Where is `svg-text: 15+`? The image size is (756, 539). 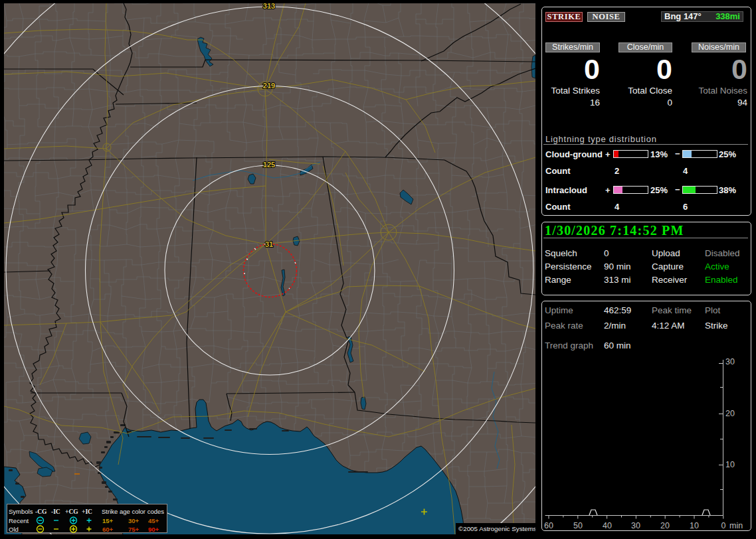 svg-text: 15+ is located at coordinates (108, 520).